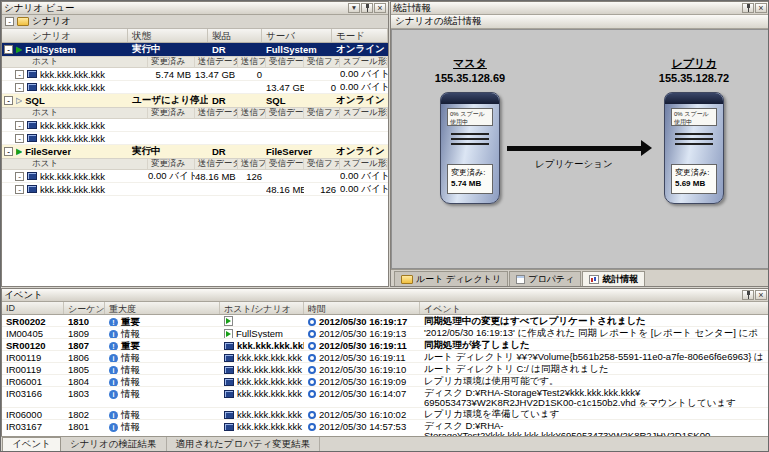 This screenshot has height=452, width=769. Describe the element at coordinates (23, 22) in the screenshot. I see `folder-icon` at that location.